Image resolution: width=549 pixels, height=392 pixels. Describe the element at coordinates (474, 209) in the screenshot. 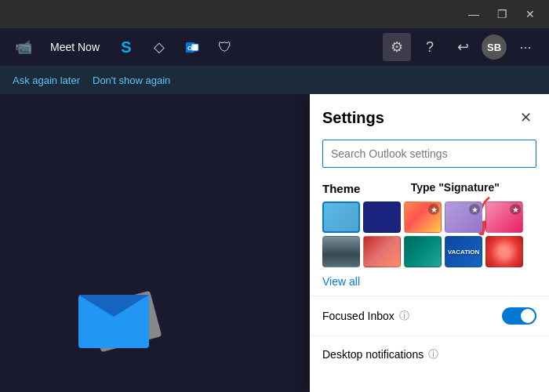

I see `theme-star-purple: ★` at that location.